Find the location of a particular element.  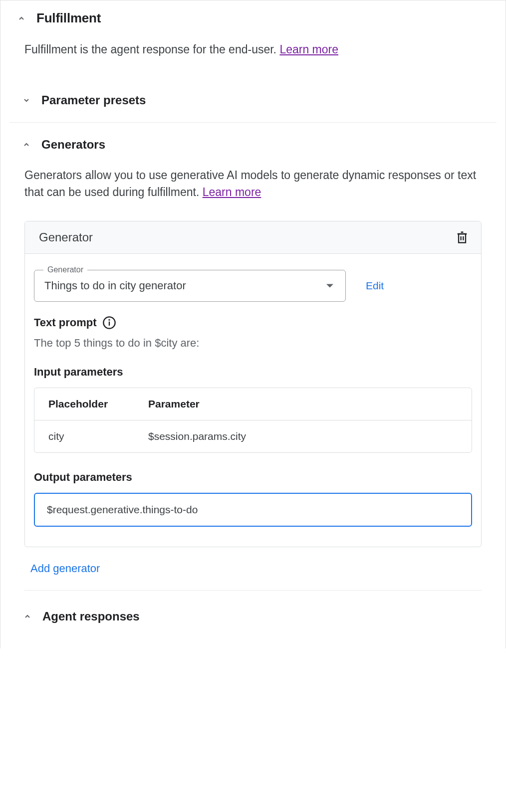

dropdown-arrow-icon is located at coordinates (330, 285).